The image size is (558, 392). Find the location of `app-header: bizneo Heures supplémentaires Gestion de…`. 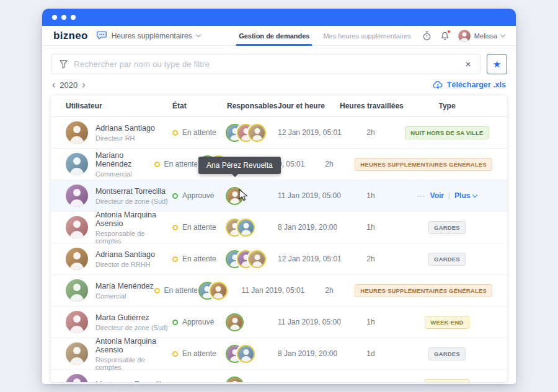

app-header: bizneo Heures supplémentaires Gestion de… is located at coordinates (279, 36).